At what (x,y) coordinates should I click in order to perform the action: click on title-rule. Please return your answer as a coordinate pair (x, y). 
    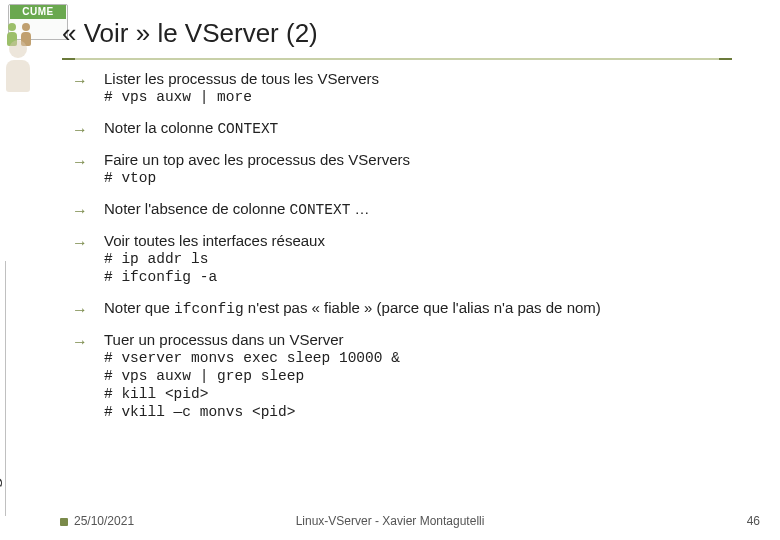
    Looking at the image, I should click on (397, 59).